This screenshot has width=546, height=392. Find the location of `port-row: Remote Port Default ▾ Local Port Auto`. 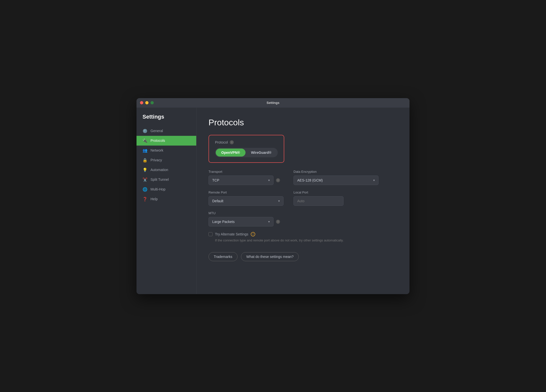

port-row: Remote Port Default ▾ Local Port Auto is located at coordinates (303, 198).